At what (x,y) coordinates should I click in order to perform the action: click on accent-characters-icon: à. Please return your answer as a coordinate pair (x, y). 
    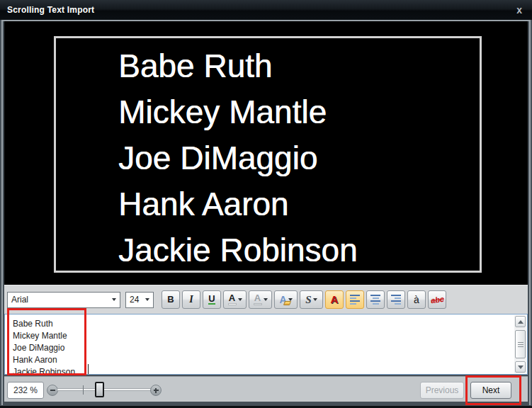
    Looking at the image, I should click on (417, 300).